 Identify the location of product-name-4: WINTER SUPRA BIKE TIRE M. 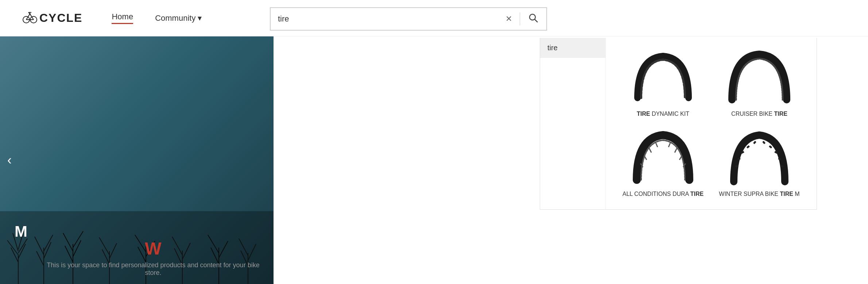
(759, 194).